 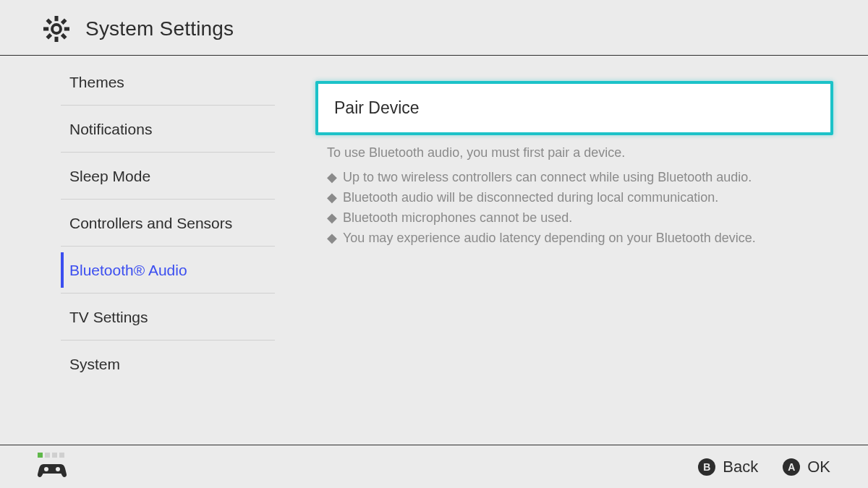 I want to click on sidebar-item-label: Notifications, so click(x=111, y=129).